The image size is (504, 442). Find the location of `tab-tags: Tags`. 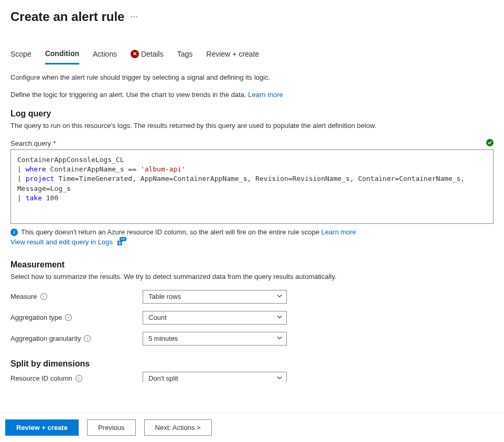

tab-tags: Tags is located at coordinates (185, 57).